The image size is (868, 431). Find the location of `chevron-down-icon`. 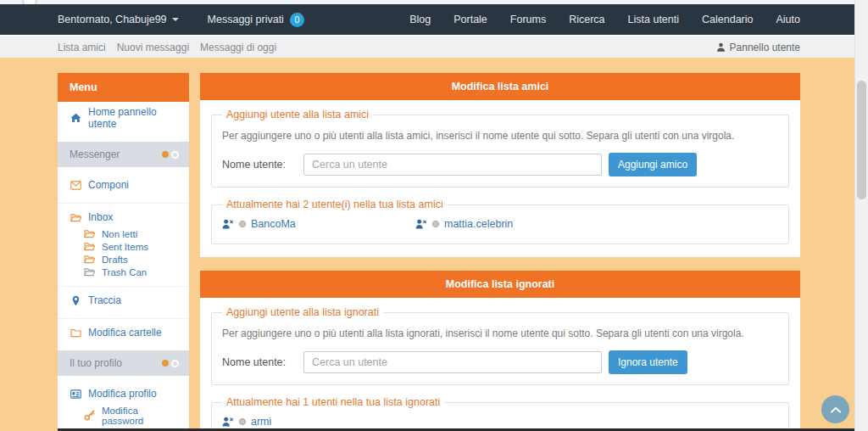

chevron-down-icon is located at coordinates (175, 20).